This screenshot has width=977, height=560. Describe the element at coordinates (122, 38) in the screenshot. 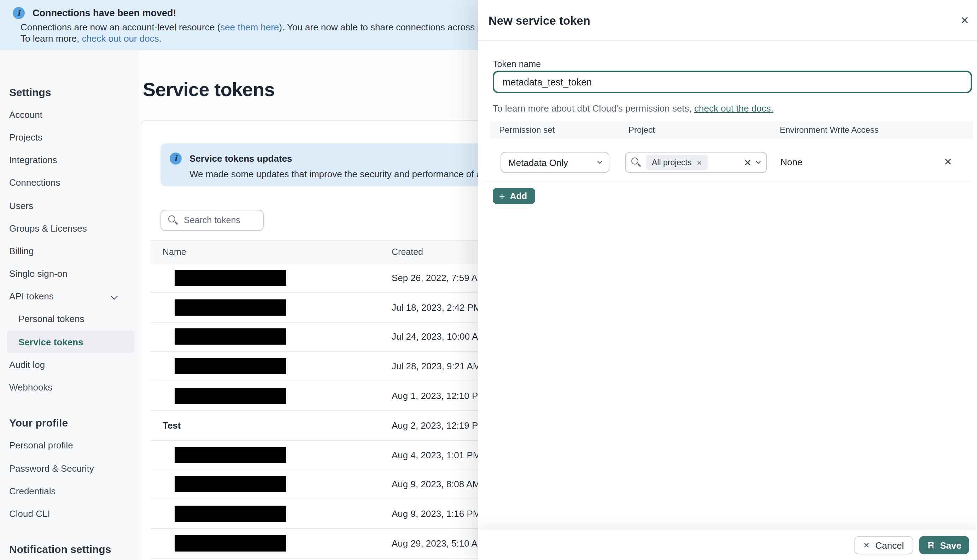

I see `check-out-our-docs-link: check out our docs.` at that location.